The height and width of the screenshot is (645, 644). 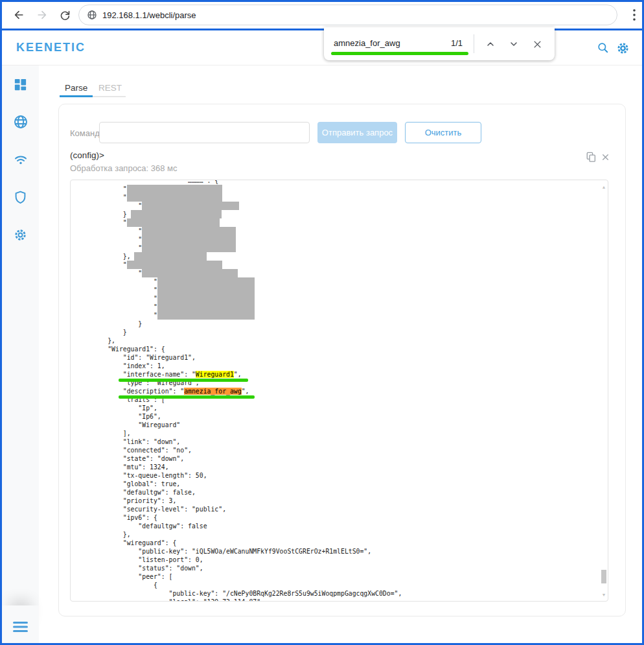 I want to click on tab-rest: REST, so click(x=110, y=88).